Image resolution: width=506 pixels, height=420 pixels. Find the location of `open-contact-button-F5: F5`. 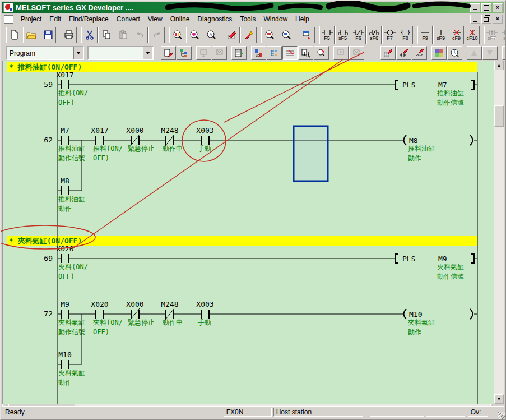

open-contact-button-F5: F5 is located at coordinates (327, 35).